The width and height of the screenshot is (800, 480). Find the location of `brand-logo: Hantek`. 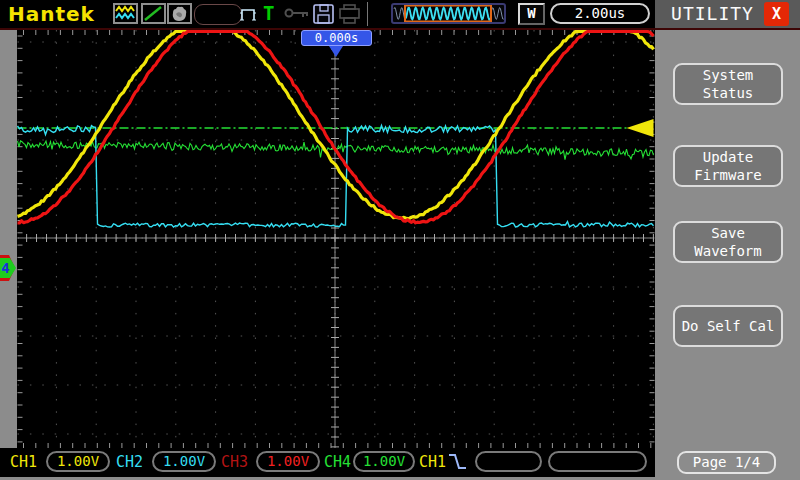

brand-logo: Hantek is located at coordinates (52, 14).